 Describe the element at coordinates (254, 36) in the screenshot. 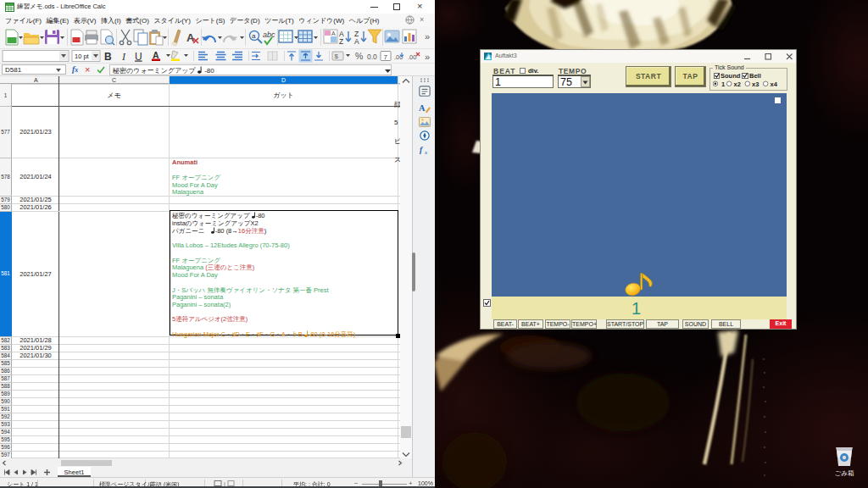

I see `svg-text: a` at that location.